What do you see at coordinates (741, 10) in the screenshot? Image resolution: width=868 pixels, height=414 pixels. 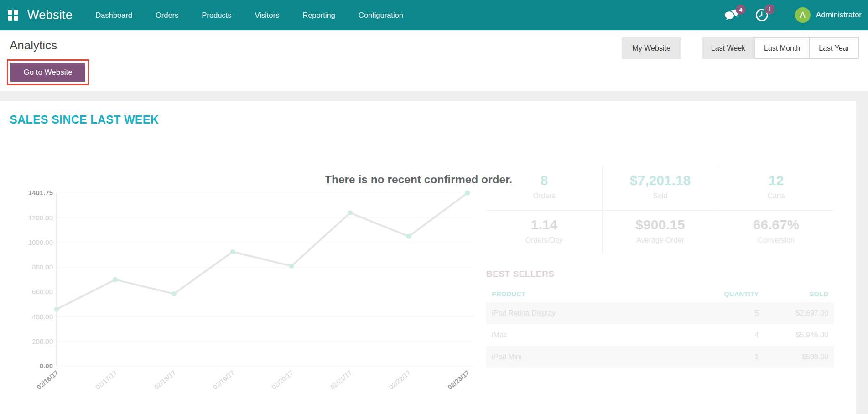 I see `messages-badge: 4` at bounding box center [741, 10].